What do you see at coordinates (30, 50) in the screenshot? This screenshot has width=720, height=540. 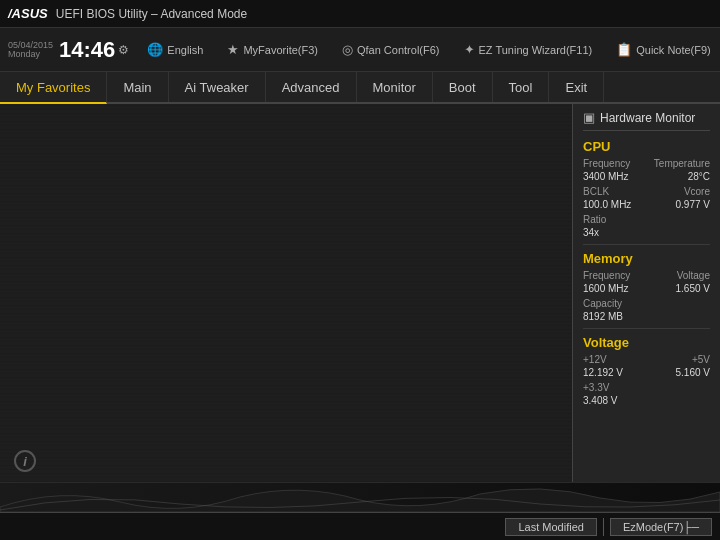 I see `date-display: 05/04/2015 Monday` at bounding box center [30, 50].